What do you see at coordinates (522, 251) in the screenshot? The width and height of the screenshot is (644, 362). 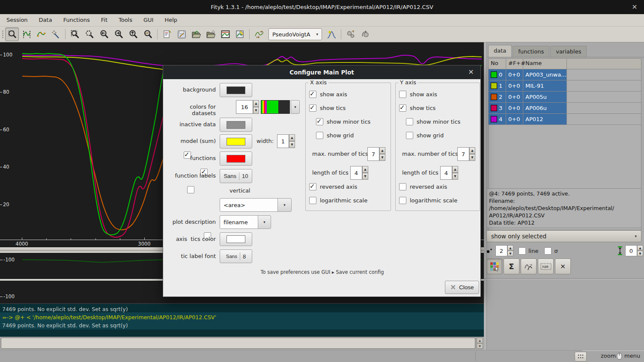 I see `line-checkbox` at bounding box center [522, 251].